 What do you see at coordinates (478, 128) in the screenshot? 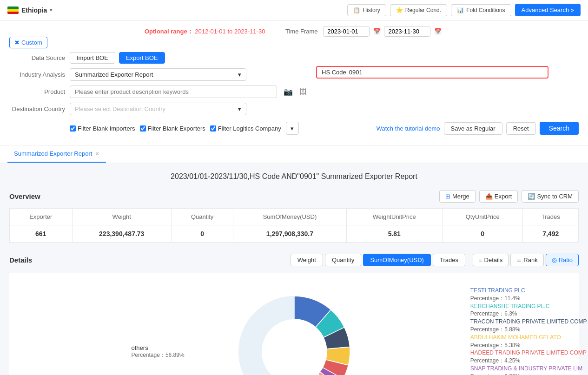
I see `action-buttons: Watch the tutorial demo Save as Regular …` at bounding box center [478, 128].